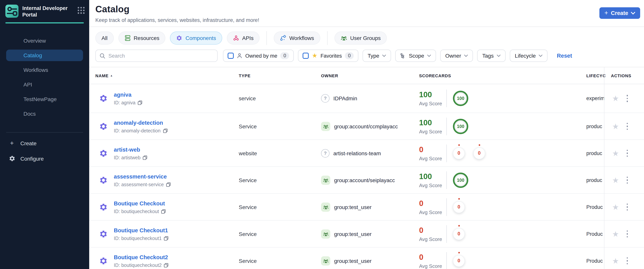  I want to click on tab-apis: APIs, so click(243, 38).